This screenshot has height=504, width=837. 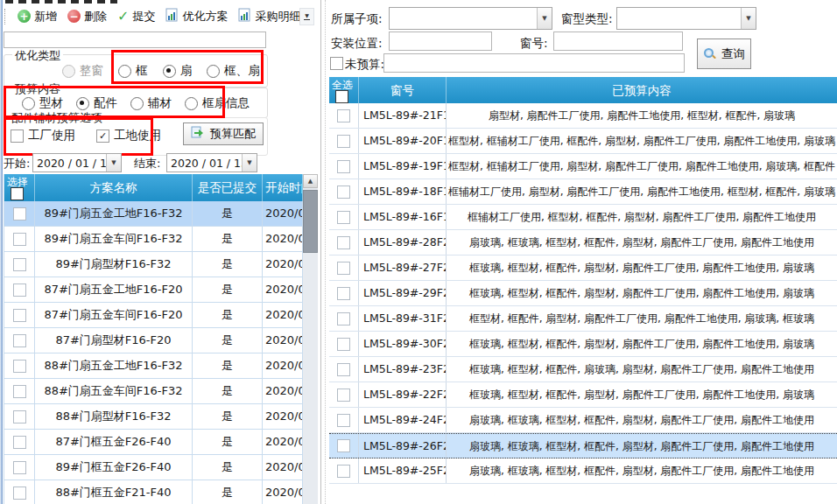 What do you see at coordinates (77, 163) in the screenshot?
I see `start-date-picker: 2020 / 01 / 1 ▼` at bounding box center [77, 163].